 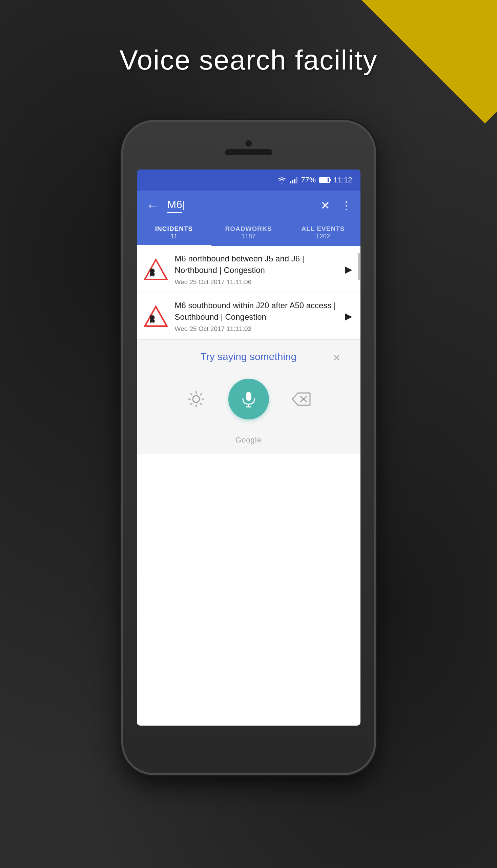 What do you see at coordinates (248, 236) in the screenshot?
I see `tab-roadworks-count: 1187` at bounding box center [248, 236].